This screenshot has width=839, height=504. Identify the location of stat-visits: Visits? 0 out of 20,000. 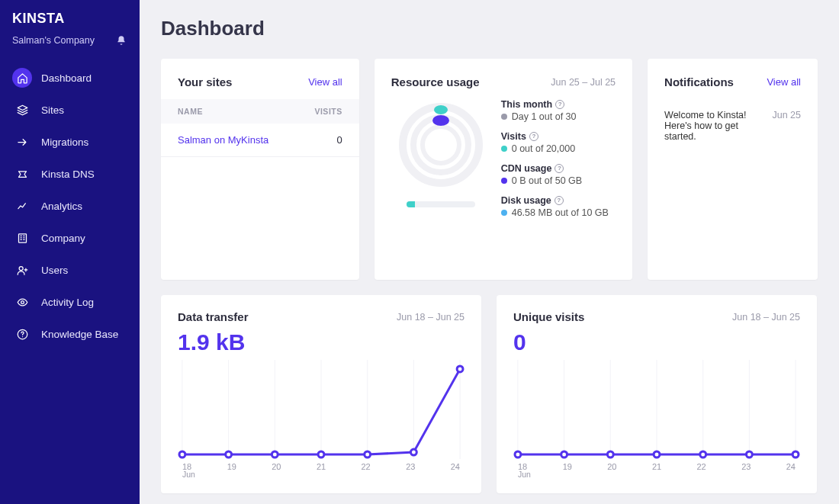
(558, 143).